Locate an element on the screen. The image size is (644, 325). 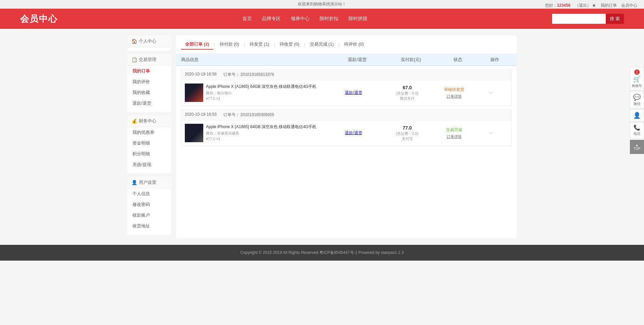
tab-completed: 交易完成 (1) is located at coordinates (322, 45).